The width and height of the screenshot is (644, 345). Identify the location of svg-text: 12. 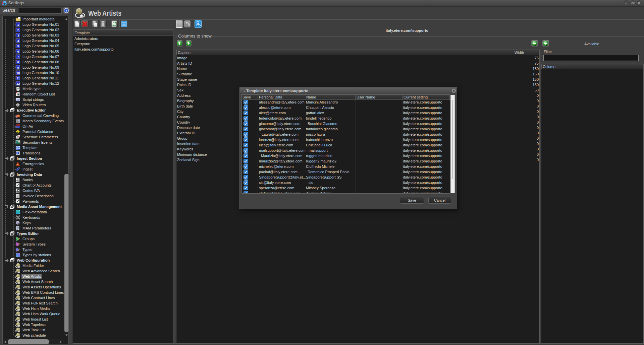
(18, 84).